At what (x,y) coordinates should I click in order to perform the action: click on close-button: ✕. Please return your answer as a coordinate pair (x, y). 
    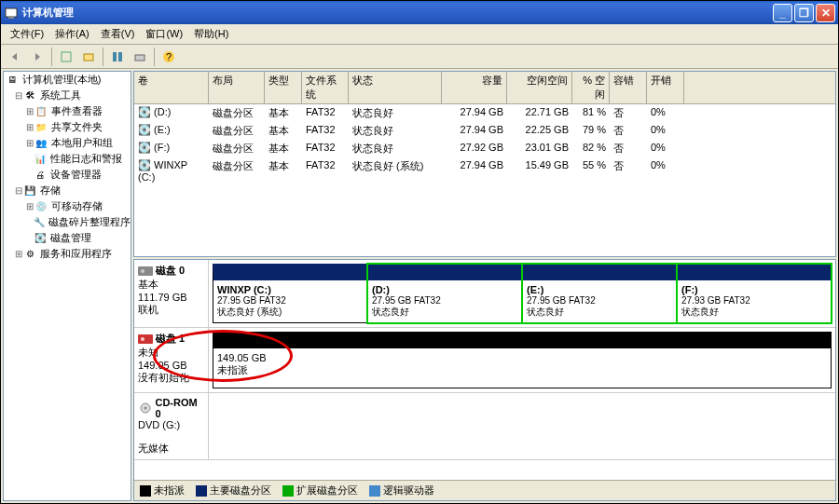
    Looking at the image, I should click on (826, 13).